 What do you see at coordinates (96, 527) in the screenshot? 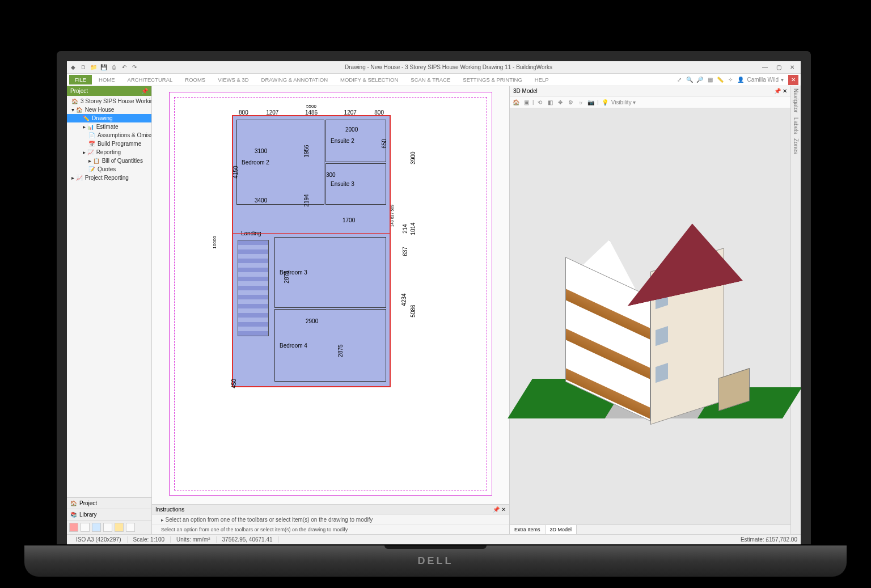
I see `tool-layer-icon` at bounding box center [96, 527].